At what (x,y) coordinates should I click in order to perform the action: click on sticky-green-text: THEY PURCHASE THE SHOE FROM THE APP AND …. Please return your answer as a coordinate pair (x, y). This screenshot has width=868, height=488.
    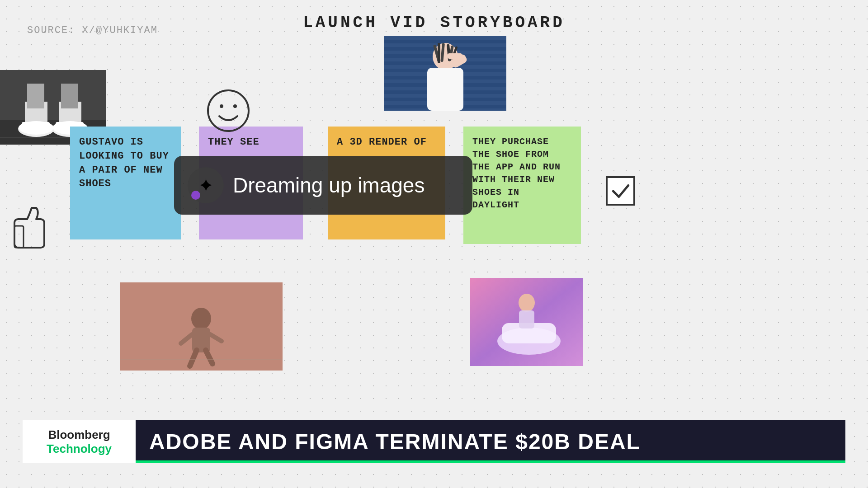
    Looking at the image, I should click on (516, 174).